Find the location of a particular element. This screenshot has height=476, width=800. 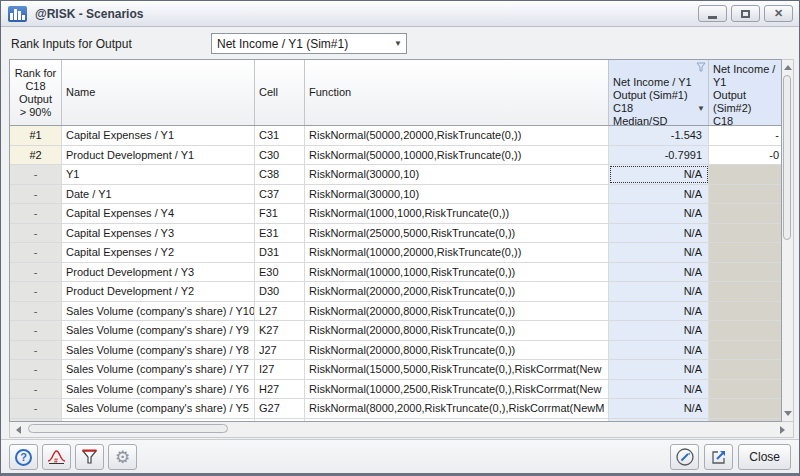

distribution-button: # is located at coordinates (56, 457).